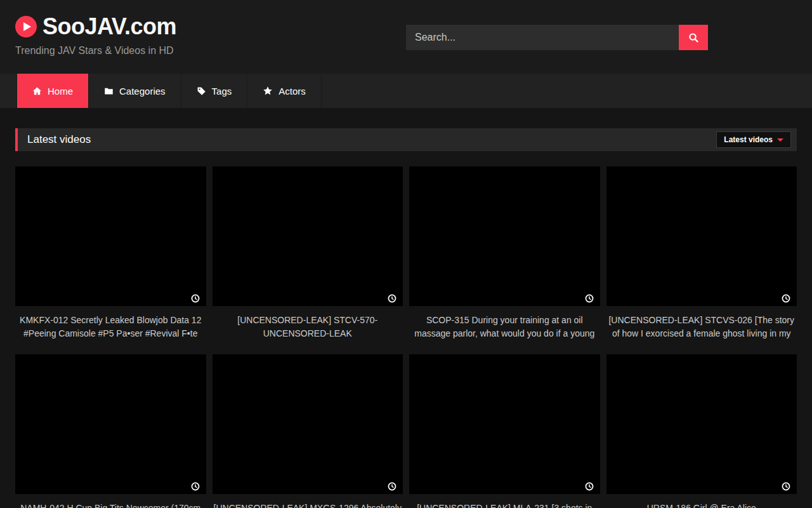 The width and height of the screenshot is (812, 508). I want to click on site-tagline: Trending JAV Stars & Videos in HD, so click(96, 51).